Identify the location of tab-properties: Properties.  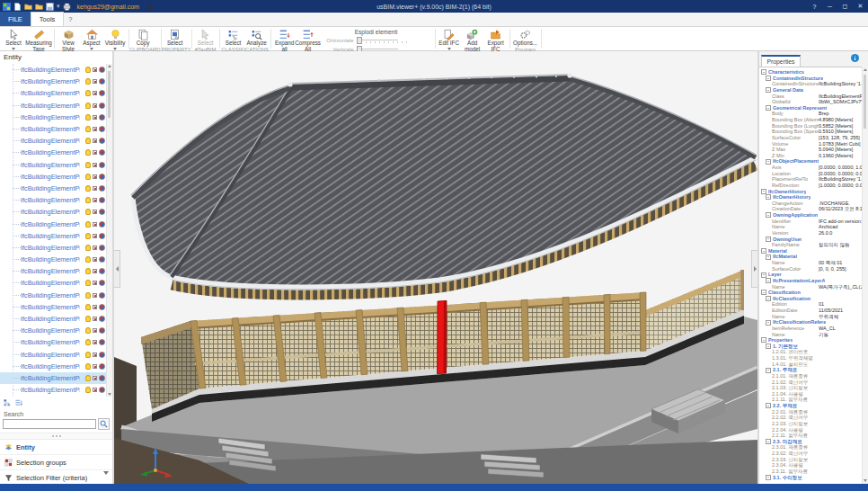
(781, 61).